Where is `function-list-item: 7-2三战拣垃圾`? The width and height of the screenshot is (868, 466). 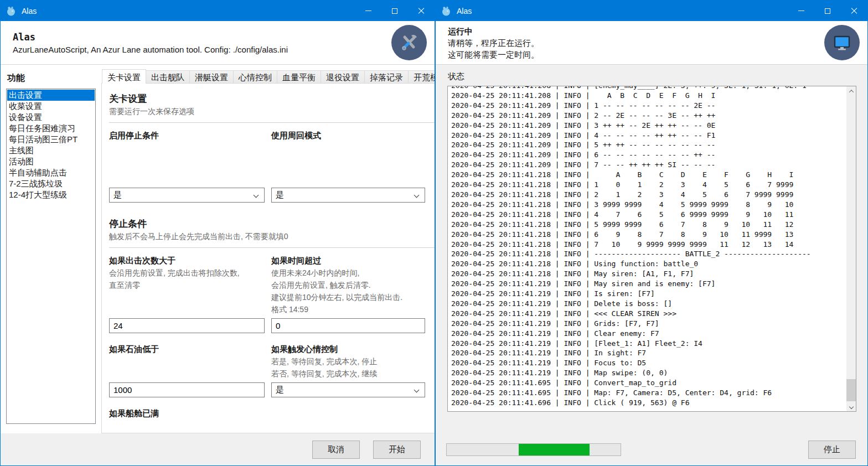 function-list-item: 7-2三战拣垃圾 is located at coordinates (51, 184).